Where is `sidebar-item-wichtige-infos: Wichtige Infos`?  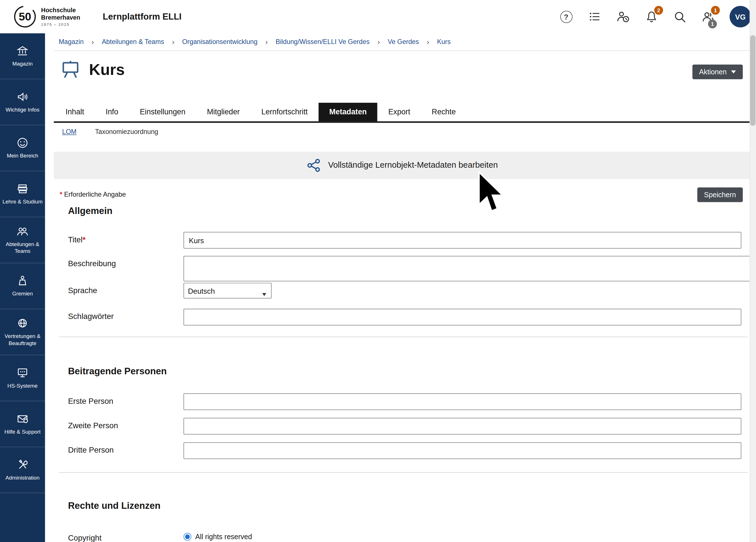
sidebar-item-wichtige-infos: Wichtige Infos is located at coordinates (23, 102).